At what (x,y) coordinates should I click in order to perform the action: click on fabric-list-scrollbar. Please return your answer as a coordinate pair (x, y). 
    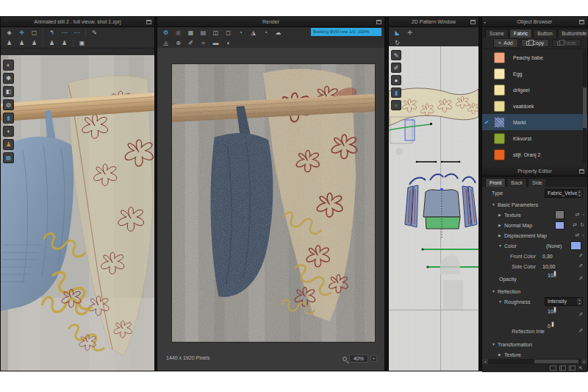
    Looking at the image, I should click on (585, 107).